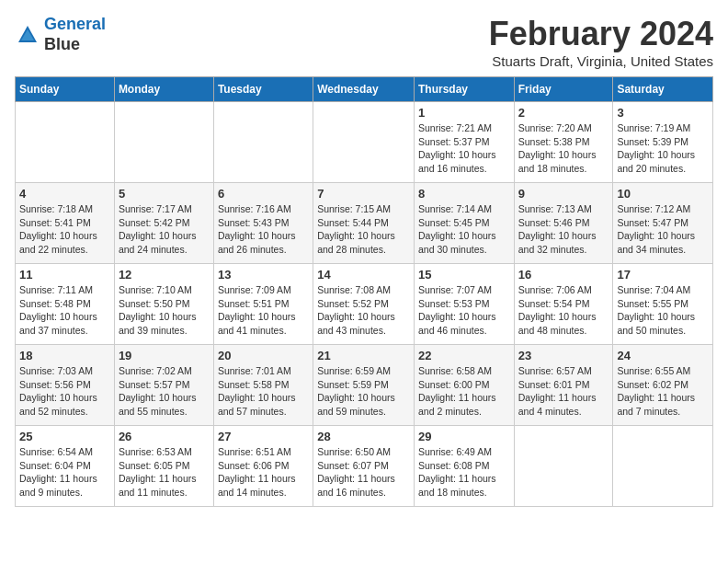 Image resolution: width=728 pixels, height=563 pixels. Describe the element at coordinates (364, 304) in the screenshot. I see `calendar-week-row: 11Sunrise: 7:11 AM Sunset: 5:48 PM Dayli…` at that location.